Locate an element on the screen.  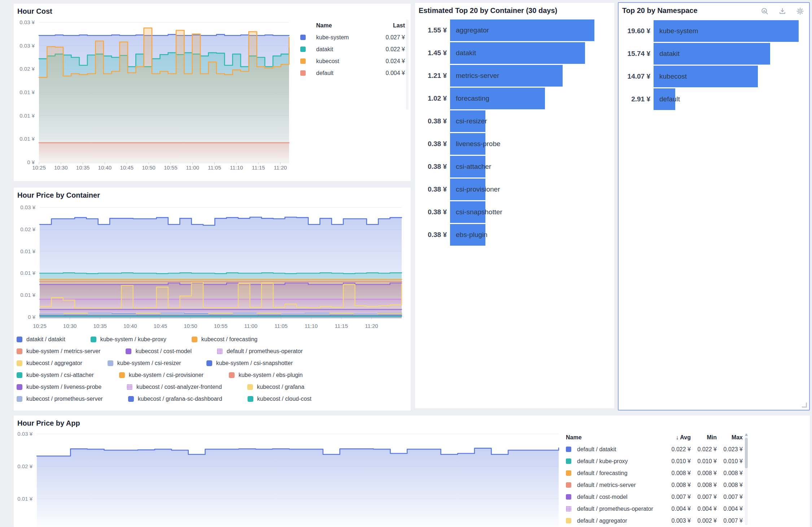
legend-series-name: datakit is located at coordinates (346, 49).